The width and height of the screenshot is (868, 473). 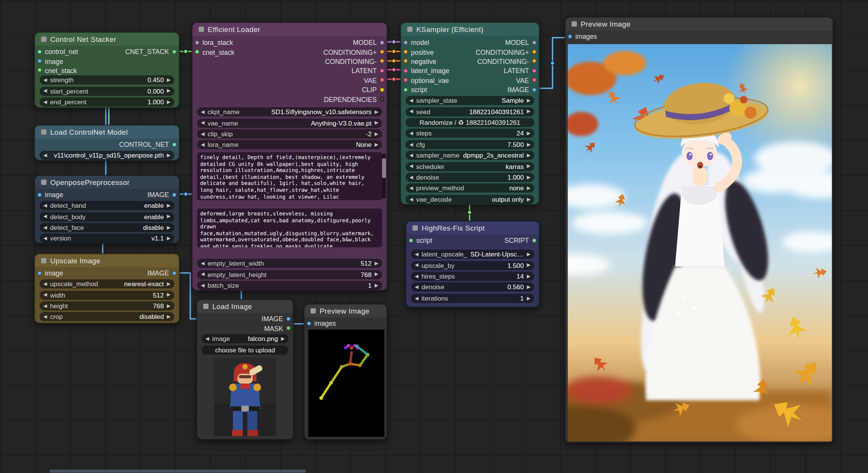 What do you see at coordinates (107, 102) in the screenshot?
I see `combo-widget: ◀end_percent1.000▶` at bounding box center [107, 102].